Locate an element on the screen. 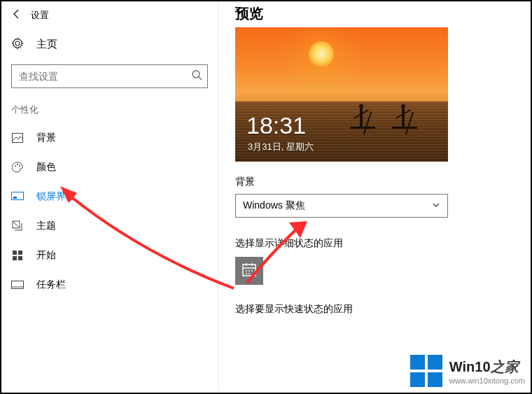  background-label: 背景 is located at coordinates (383, 182).